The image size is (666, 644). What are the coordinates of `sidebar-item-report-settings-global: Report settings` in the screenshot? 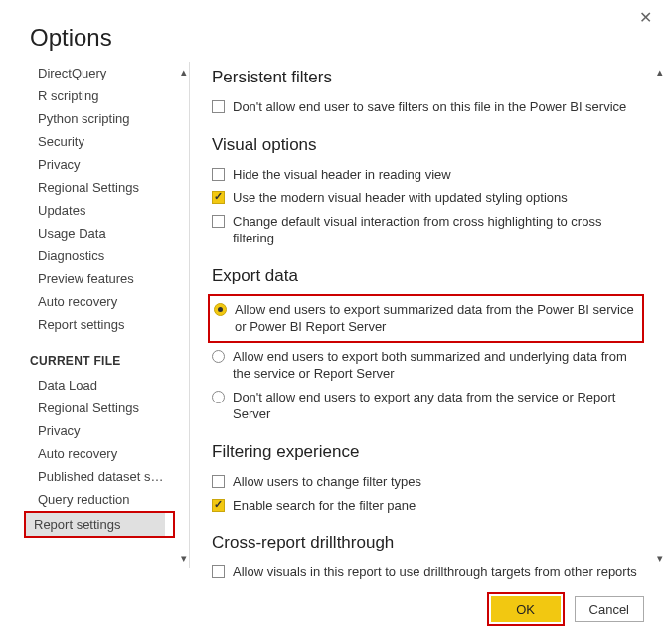 It's located at (99, 324).